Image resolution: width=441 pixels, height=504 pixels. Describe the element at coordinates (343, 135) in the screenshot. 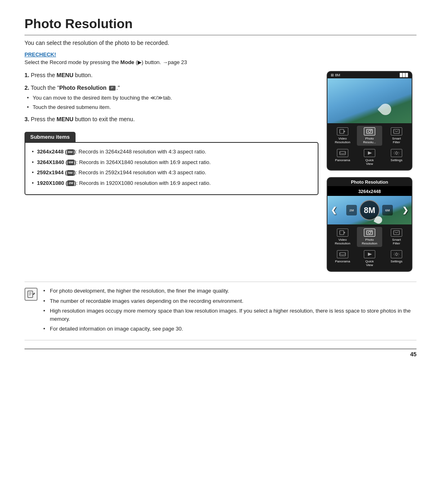

I see `menu-video-res-1: Video Resolution` at that location.